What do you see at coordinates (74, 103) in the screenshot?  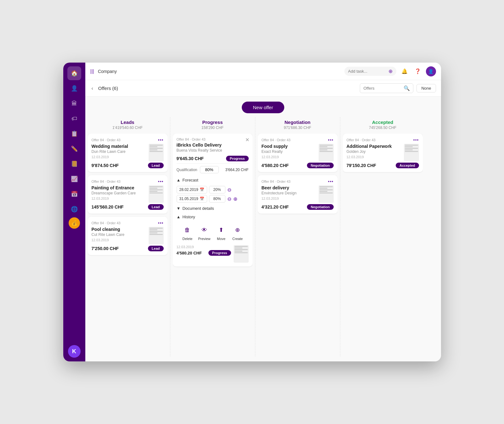 I see `sidebar-item-company: 🏛` at bounding box center [74, 103].